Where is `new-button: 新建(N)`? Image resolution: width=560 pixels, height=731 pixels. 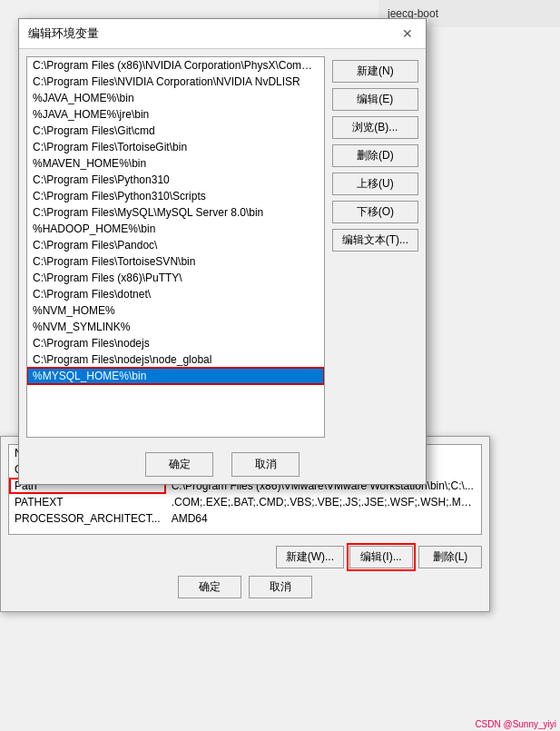 new-button: 新建(N) is located at coordinates (376, 71).